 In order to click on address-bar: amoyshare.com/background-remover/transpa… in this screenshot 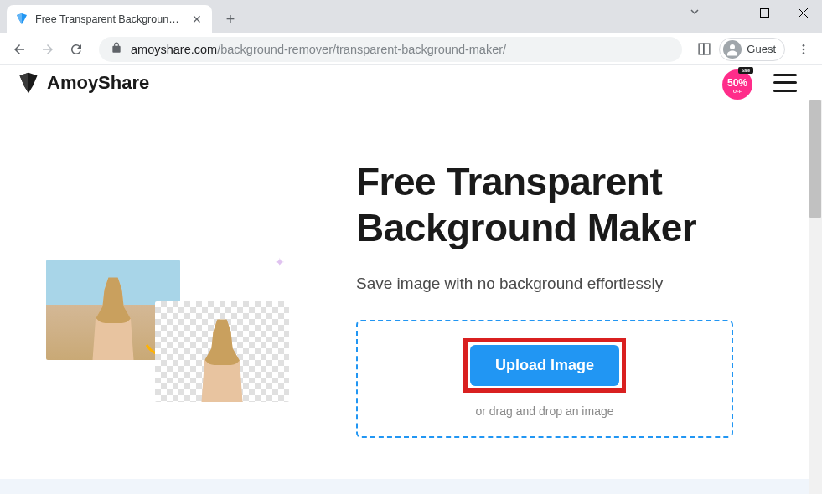, I will do `click(390, 49)`.